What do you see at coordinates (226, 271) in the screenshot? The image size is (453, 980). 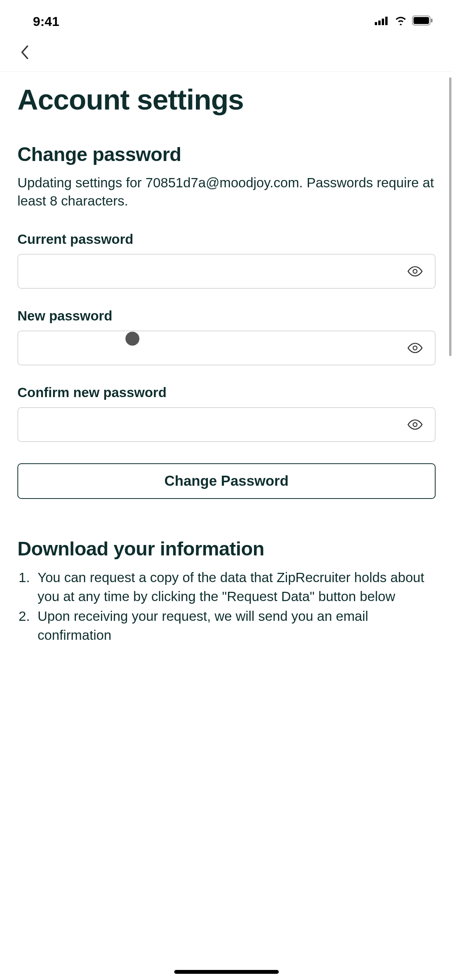 I see `current-password-field-wrapper` at bounding box center [226, 271].